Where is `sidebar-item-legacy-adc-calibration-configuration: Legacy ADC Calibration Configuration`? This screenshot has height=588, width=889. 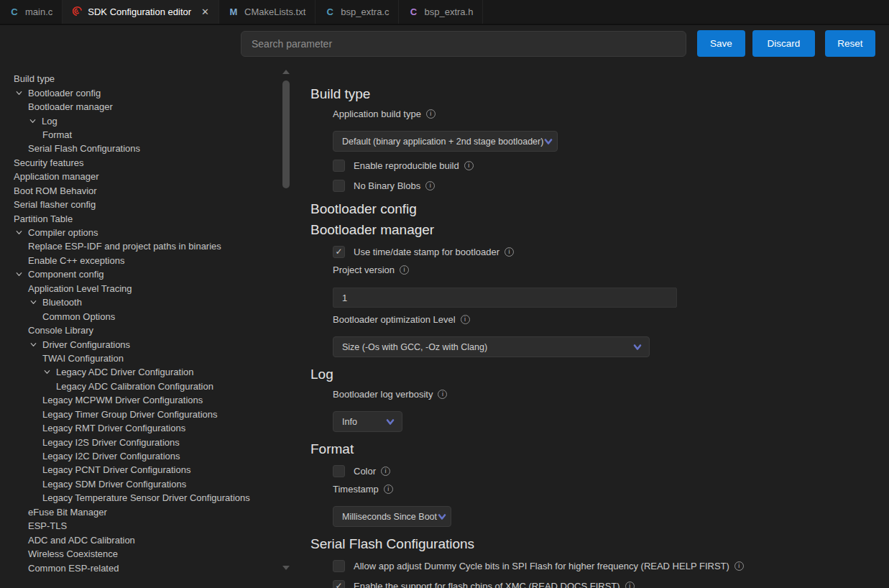
sidebar-item-legacy-adc-calibration-configuration: Legacy ADC Calibration Configuration is located at coordinates (140, 387).